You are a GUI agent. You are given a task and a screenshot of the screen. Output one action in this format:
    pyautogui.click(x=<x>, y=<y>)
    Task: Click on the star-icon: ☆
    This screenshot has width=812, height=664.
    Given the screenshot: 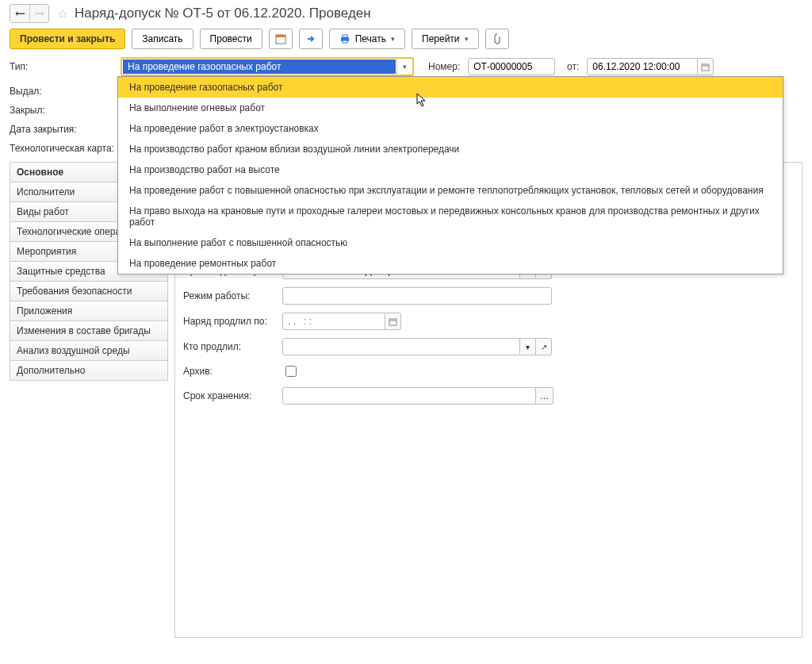 What is the action you would take?
    pyautogui.click(x=63, y=14)
    